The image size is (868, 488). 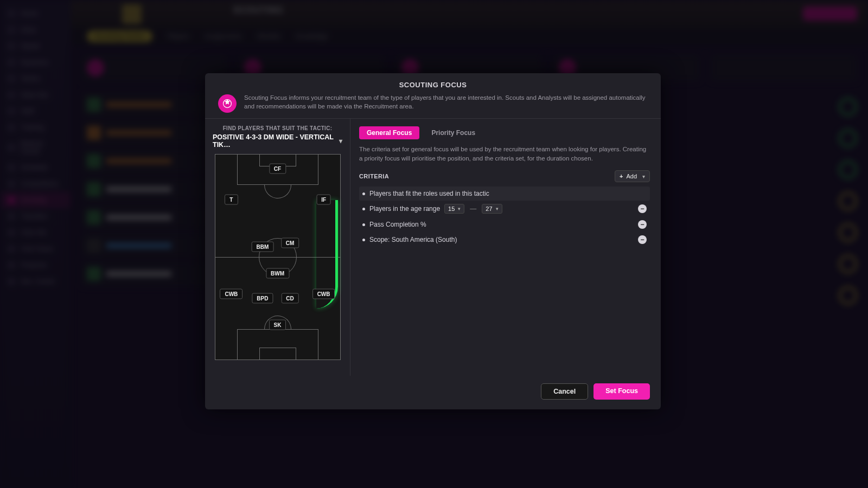 What do you see at coordinates (263, 298) in the screenshot?
I see `role-bpd: BPD` at bounding box center [263, 298].